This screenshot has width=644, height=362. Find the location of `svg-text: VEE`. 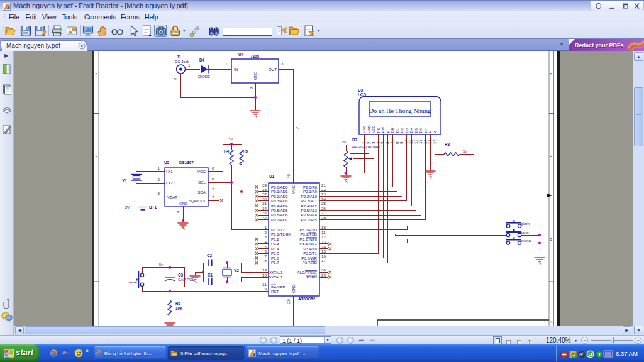

svg-text: VEE is located at coordinates (374, 129).